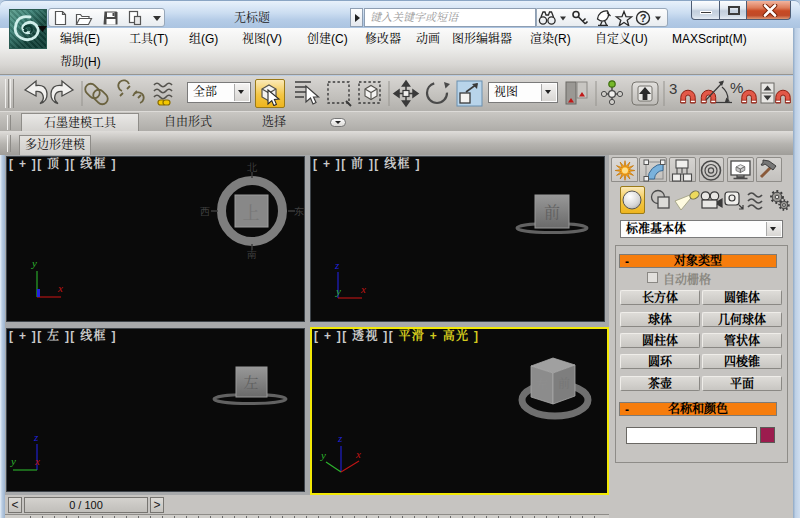  Describe the element at coordinates (299, 210) in the screenshot. I see `svg-text: 东` at that location.